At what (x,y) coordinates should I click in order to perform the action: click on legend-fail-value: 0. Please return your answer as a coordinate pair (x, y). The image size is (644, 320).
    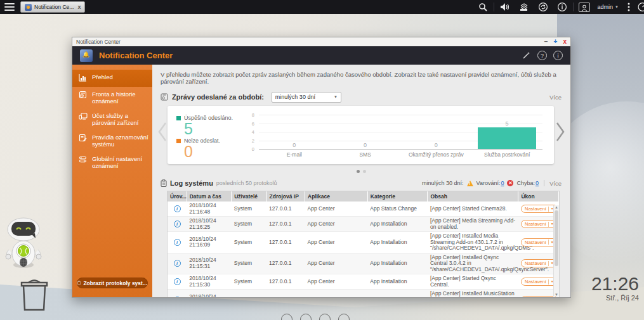
    Looking at the image, I should click on (213, 151).